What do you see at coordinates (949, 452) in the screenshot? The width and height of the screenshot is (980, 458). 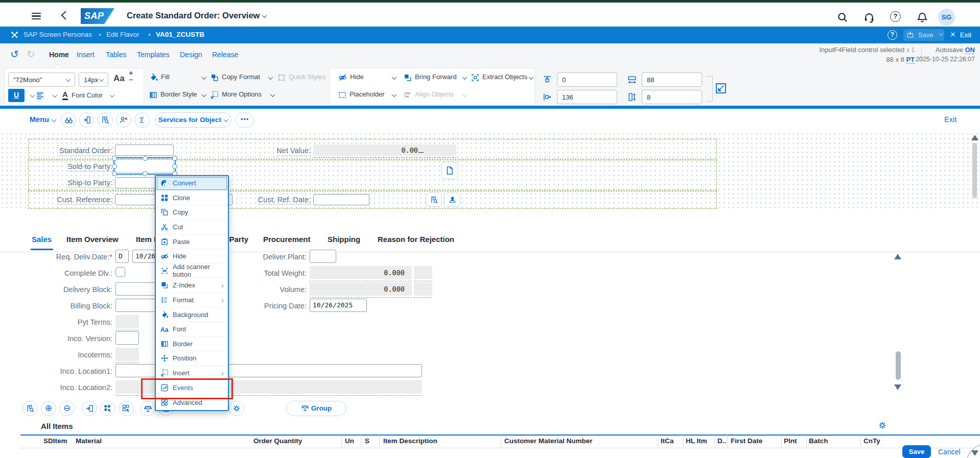 I see `footer-cancel-button: Cancel` at bounding box center [949, 452].